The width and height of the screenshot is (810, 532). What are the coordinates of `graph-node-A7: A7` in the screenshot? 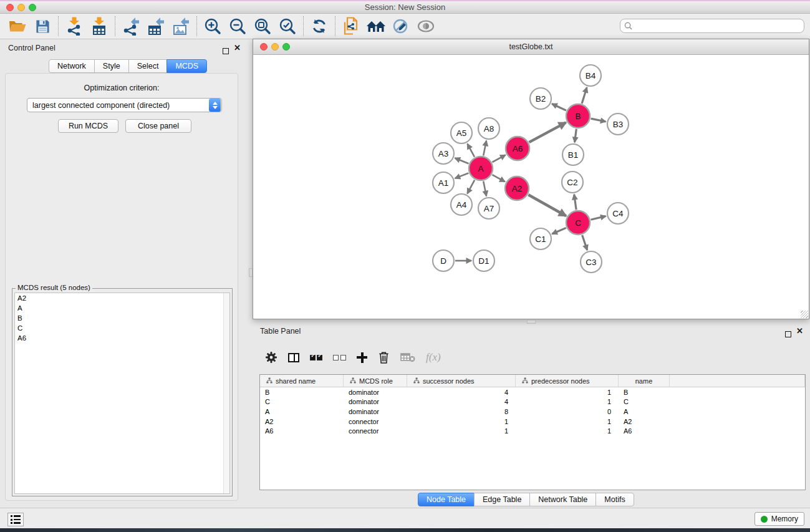 It's located at (489, 208).